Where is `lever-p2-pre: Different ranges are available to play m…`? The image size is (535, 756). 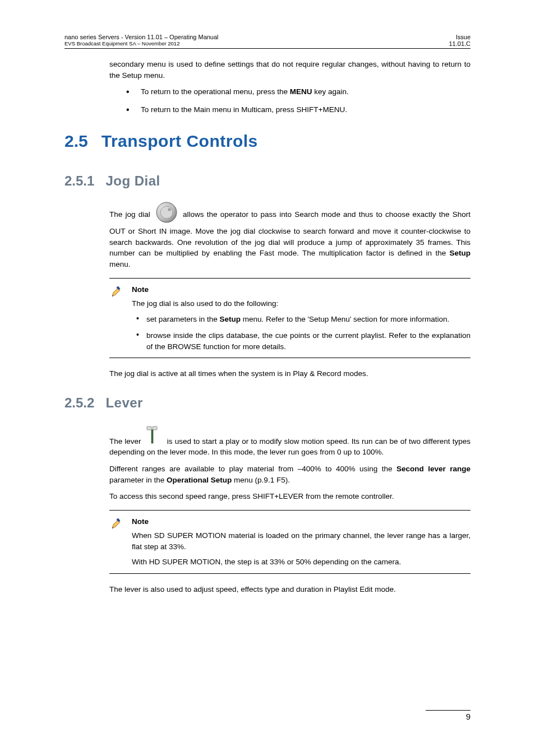
lever-p2-pre: Different ranges are available to play m… is located at coordinates (253, 469).